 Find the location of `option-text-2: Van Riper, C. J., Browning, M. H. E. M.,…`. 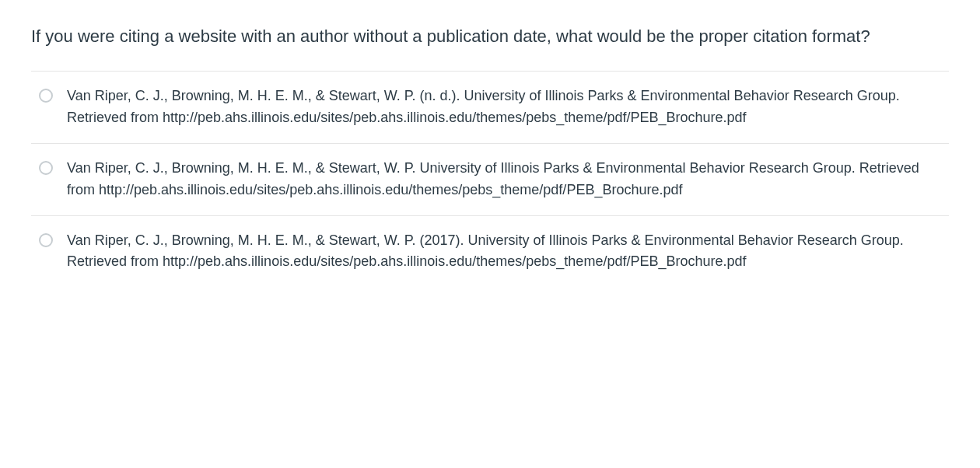

option-text-2: Van Riper, C. J., Browning, M. H. E. M.,… is located at coordinates (508, 252).